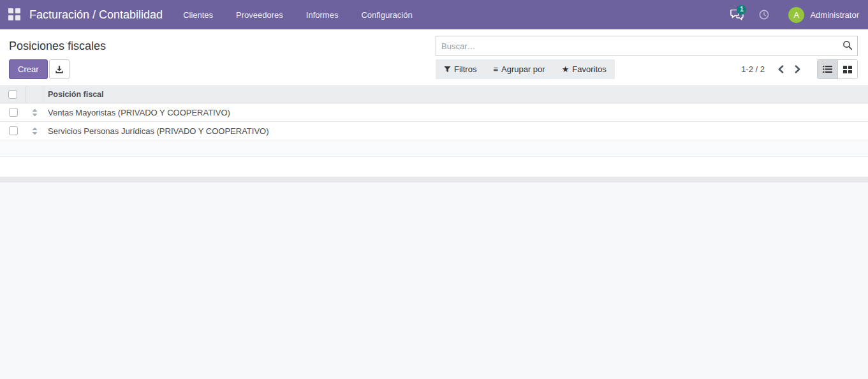 The image size is (868, 379). I want to click on top-navbar: Facturación / Contabilidad Clientes Prov…, so click(434, 15).